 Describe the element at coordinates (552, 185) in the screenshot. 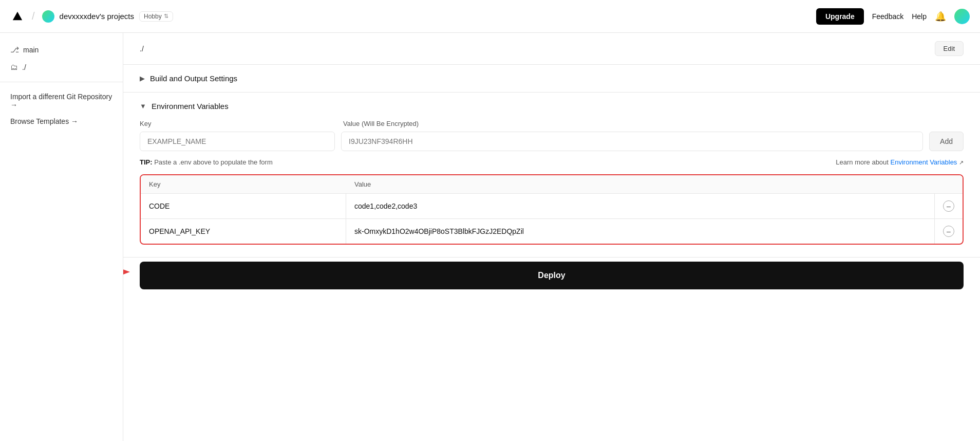

I see `env-table-header: Key Value` at that location.